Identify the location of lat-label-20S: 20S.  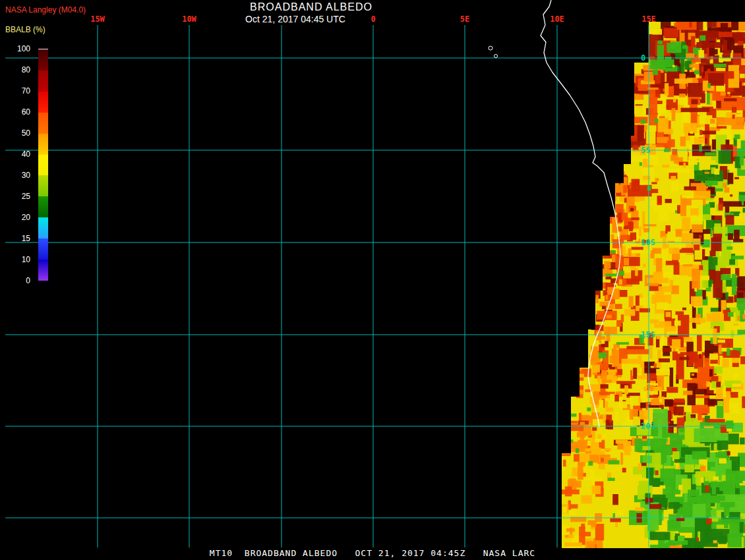
(648, 426).